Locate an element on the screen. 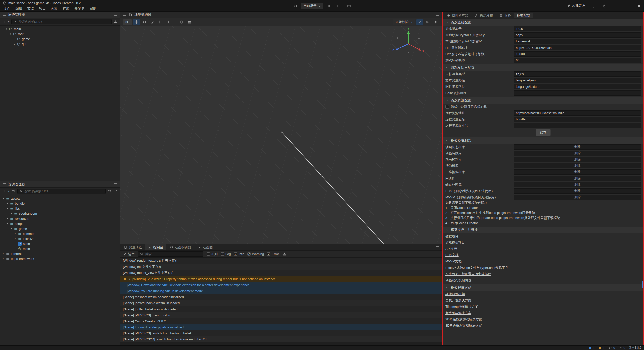 The height and width of the screenshot is (350, 644). menu-file: 文件 is located at coordinates (7, 9).